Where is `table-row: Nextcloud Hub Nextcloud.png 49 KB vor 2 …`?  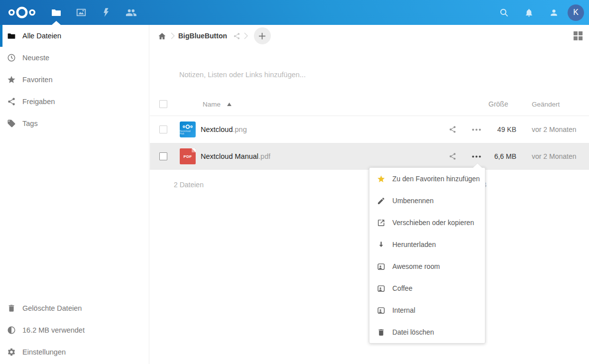
table-row: Nextcloud Hub Nextcloud.png 49 KB vor 2 … is located at coordinates (369, 129).